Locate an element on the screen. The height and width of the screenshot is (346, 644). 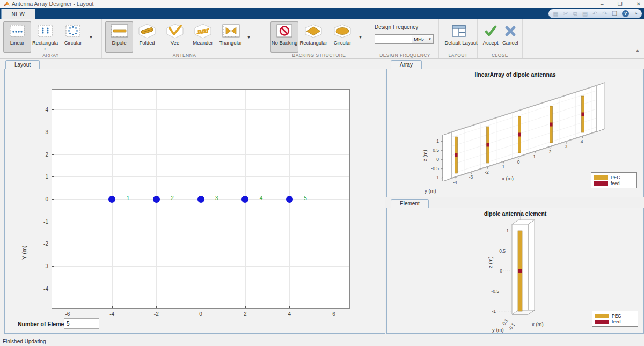
toolstrip: Linear Rectangular is located at coordinates (322, 39).